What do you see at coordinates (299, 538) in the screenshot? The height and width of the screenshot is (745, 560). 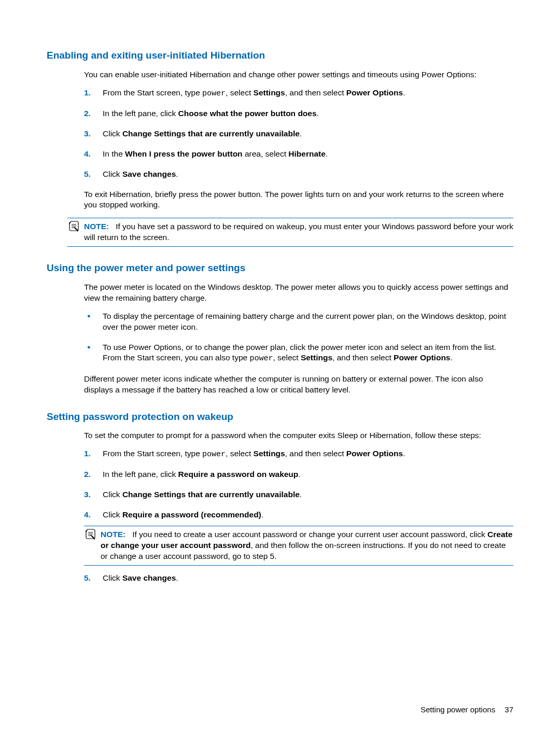 I see `list-item: 4. Click Require a password (recommended…` at bounding box center [299, 538].